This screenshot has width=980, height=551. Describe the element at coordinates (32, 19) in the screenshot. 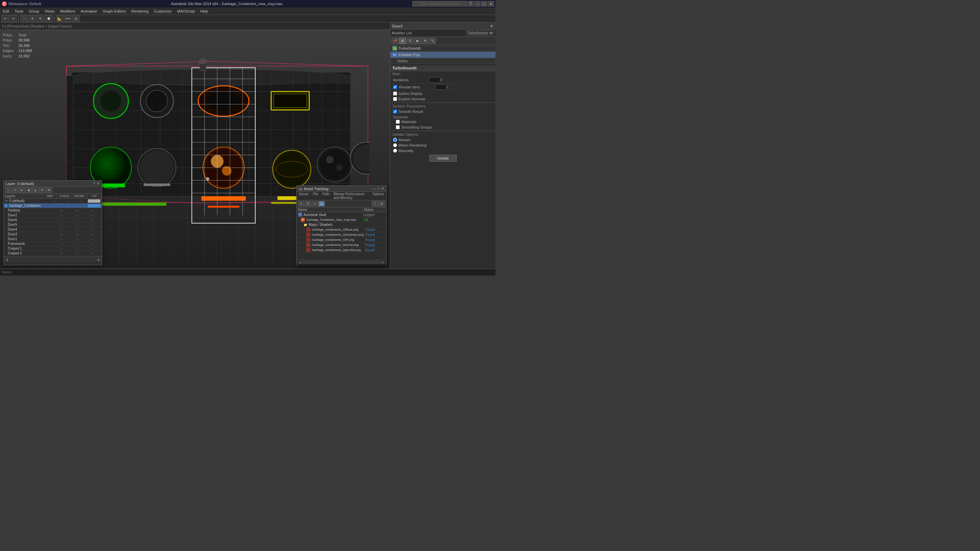

I see `move-button: ✛` at that location.